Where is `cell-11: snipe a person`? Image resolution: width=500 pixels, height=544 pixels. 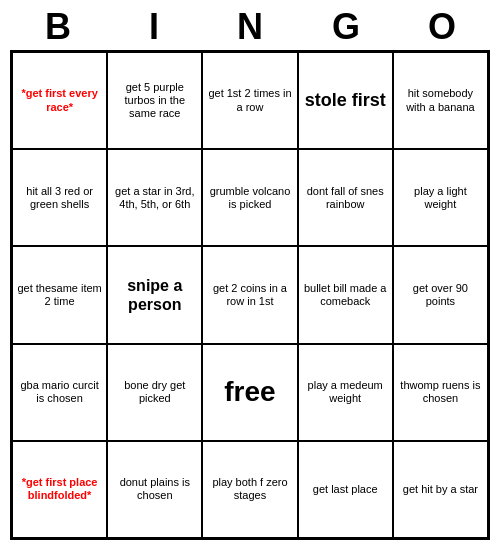
cell-11: snipe a person is located at coordinates (154, 294).